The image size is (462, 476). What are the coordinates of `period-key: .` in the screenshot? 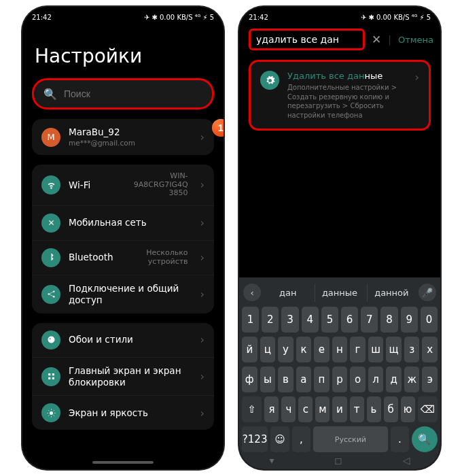 It's located at (399, 439).